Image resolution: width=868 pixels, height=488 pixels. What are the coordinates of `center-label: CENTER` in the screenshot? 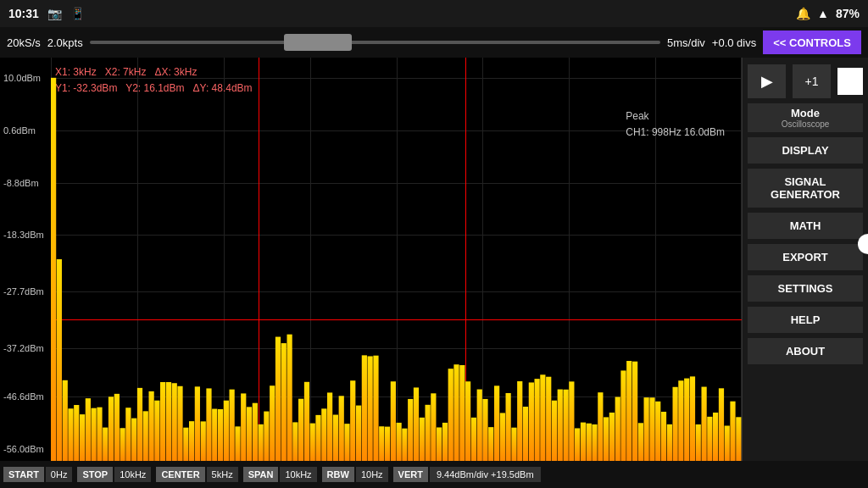 It's located at (180, 474).